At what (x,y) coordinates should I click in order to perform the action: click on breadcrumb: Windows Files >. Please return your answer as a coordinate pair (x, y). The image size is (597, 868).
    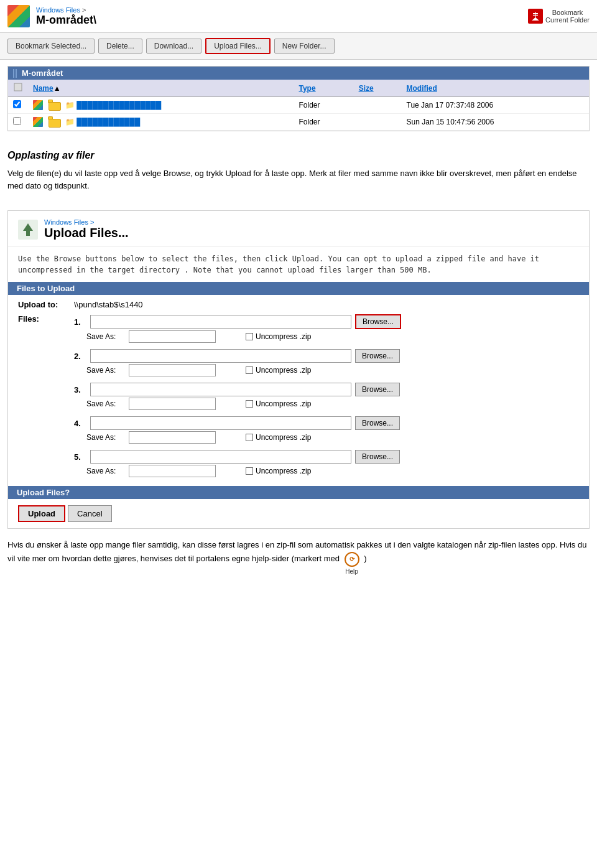
    Looking at the image, I should click on (66, 10).